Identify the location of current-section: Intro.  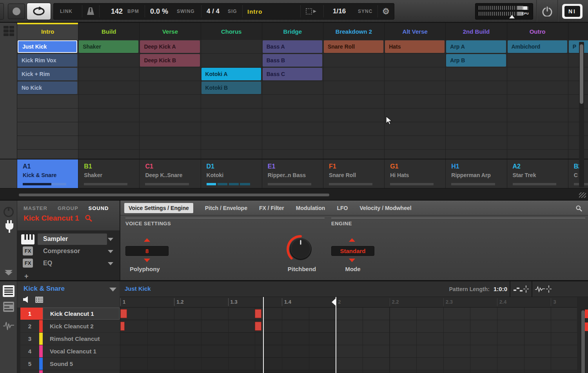
(255, 11).